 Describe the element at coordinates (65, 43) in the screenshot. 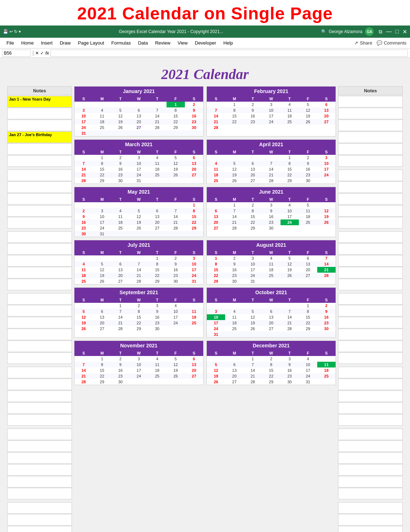

I see `menu-draw: Draw` at that location.